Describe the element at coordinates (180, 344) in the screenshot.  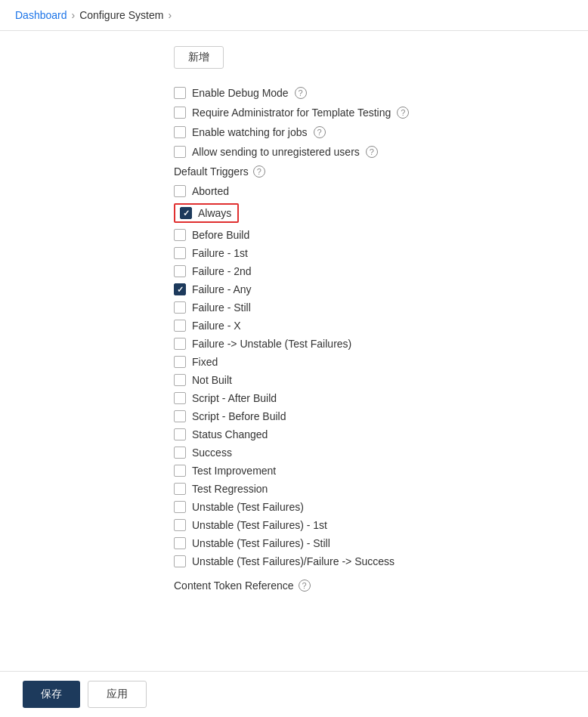
I see `failure-unstable-checkbox` at that location.